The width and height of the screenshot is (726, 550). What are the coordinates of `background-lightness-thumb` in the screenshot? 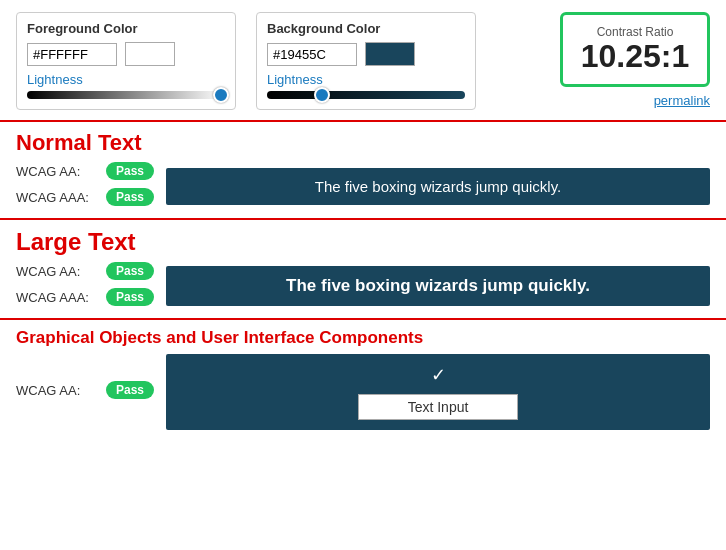 It's located at (322, 95).